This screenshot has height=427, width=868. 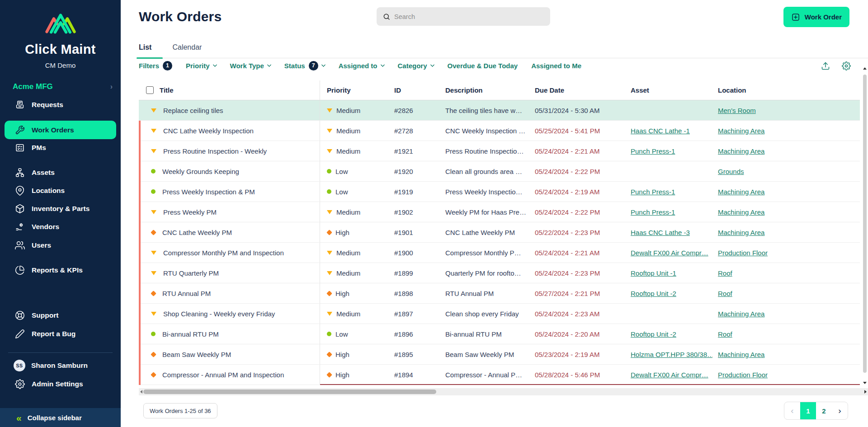 What do you see at coordinates (469, 17) in the screenshot?
I see `search-input` at bounding box center [469, 17].